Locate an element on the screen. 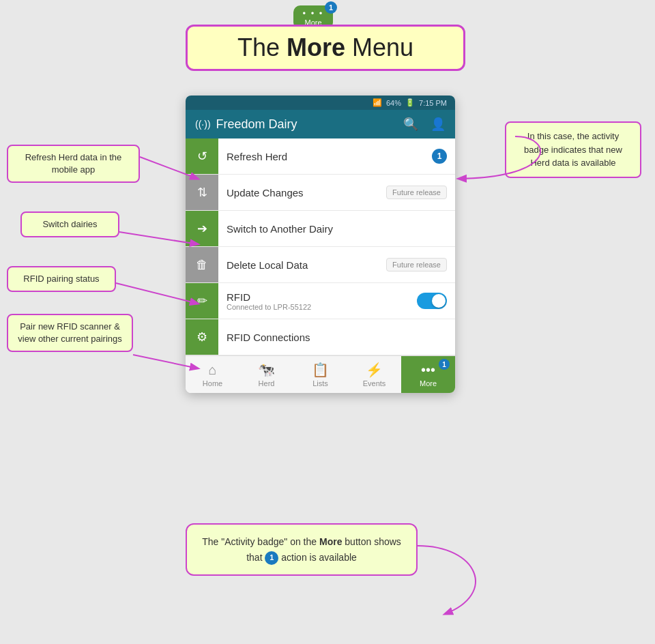 The image size is (655, 644). events-icon: ⚡ is located at coordinates (374, 370).